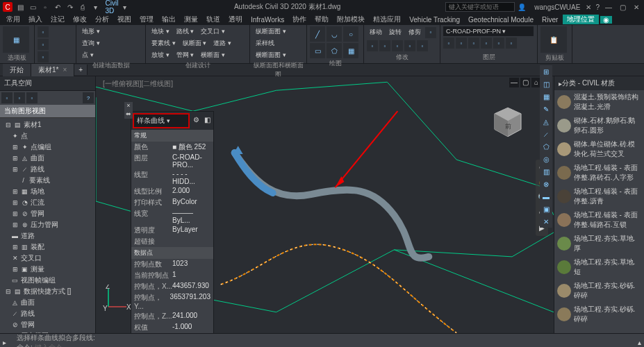 The width and height of the screenshot is (644, 347). What do you see at coordinates (17, 70) in the screenshot?
I see `tab-start: 开始` at bounding box center [17, 70].